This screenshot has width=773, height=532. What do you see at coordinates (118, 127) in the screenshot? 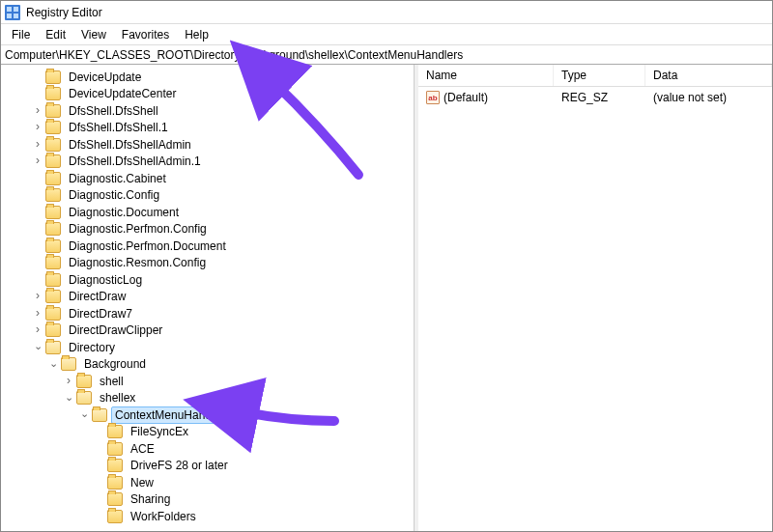
I see `tree-node-label: DfsShell.DfsShell.1` at bounding box center [118, 127].